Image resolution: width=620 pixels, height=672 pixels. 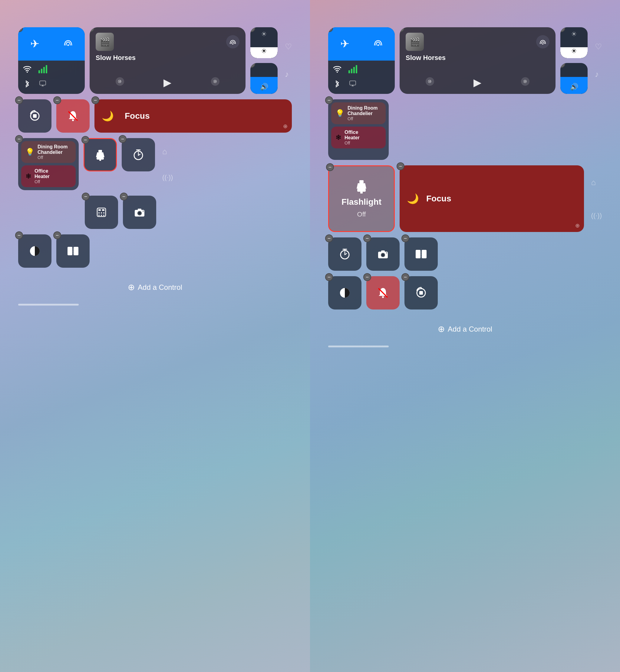 I want to click on heater-item: ❄ Office Heater Off, so click(x=48, y=177).